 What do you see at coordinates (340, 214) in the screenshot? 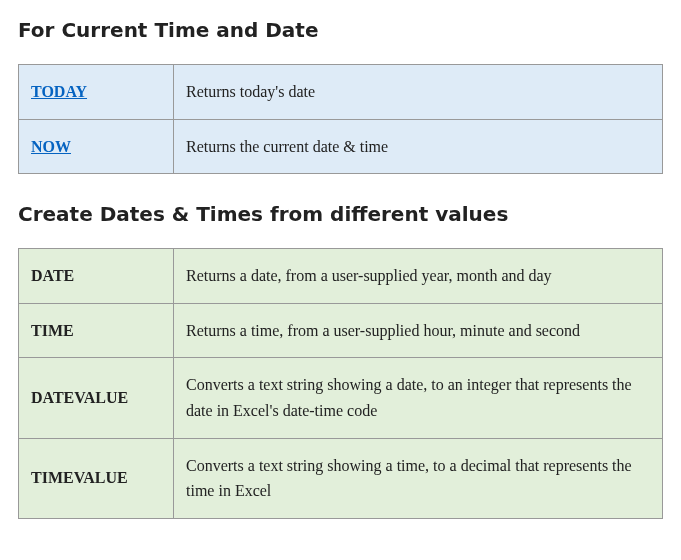
I see `section-heading-create-dates: Create Dates & Times from different valu…` at bounding box center [340, 214].